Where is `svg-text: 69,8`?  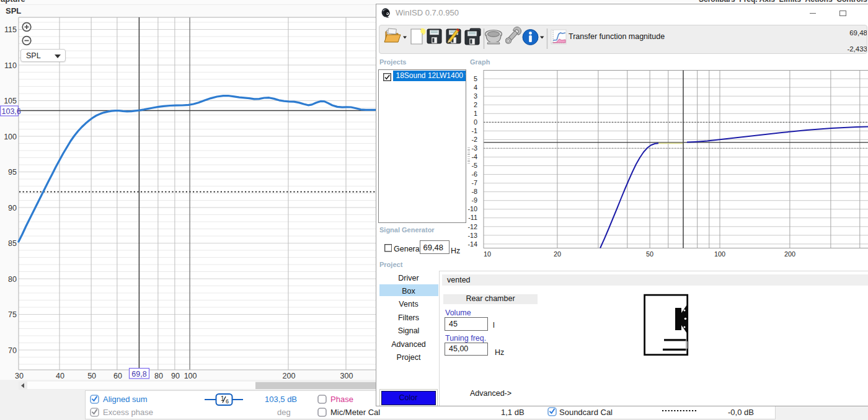 svg-text: 69,8 is located at coordinates (139, 374).